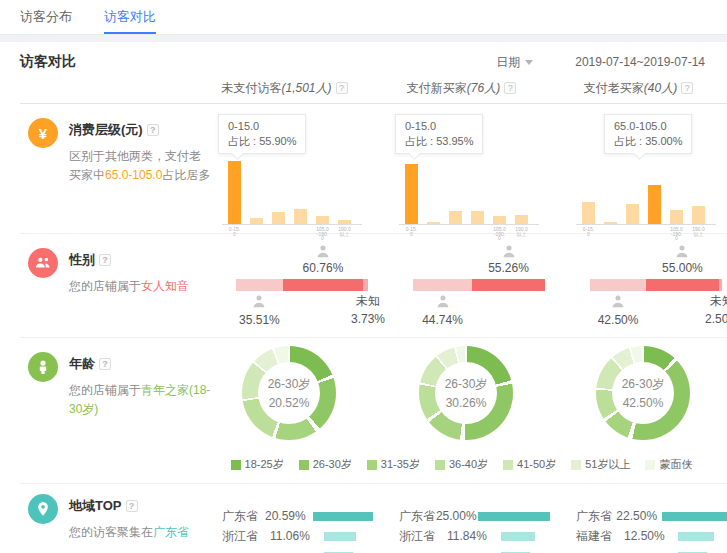 Image resolution: width=727 pixels, height=553 pixels. What do you see at coordinates (466, 393) in the screenshot?
I see `donut-center-label: 26-30岁30.26%` at bounding box center [466, 393].